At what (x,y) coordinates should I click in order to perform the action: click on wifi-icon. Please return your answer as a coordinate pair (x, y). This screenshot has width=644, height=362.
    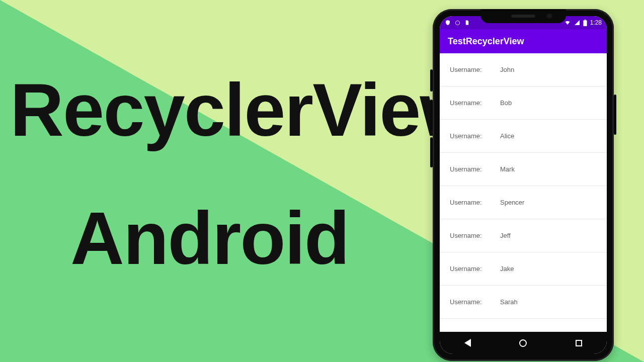
    Looking at the image, I should click on (568, 23).